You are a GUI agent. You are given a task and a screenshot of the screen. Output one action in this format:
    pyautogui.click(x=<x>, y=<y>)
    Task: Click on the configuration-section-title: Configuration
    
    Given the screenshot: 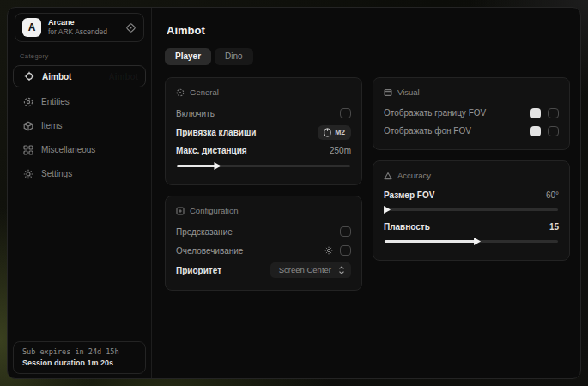 What is the action you would take?
    pyautogui.click(x=215, y=211)
    